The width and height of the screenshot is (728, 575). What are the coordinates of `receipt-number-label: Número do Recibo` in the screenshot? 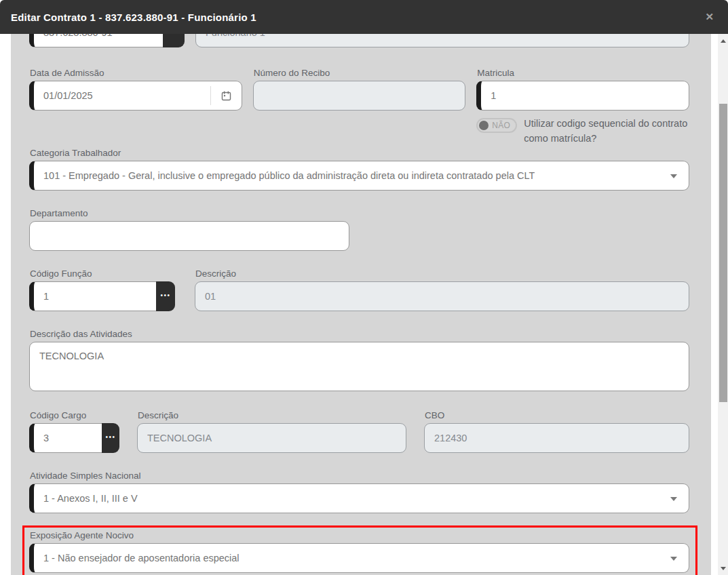 It's located at (360, 73).